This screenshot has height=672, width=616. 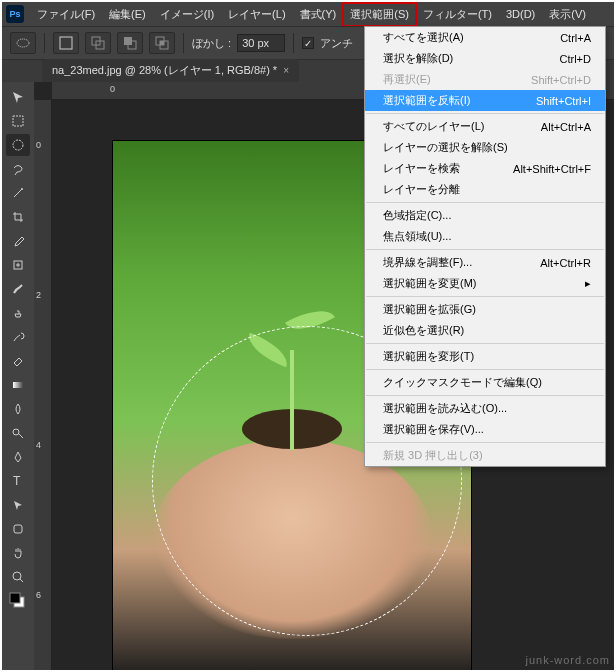 What do you see at coordinates (18, 241) in the screenshot?
I see `eyedropper-tool-icon` at bounding box center [18, 241].